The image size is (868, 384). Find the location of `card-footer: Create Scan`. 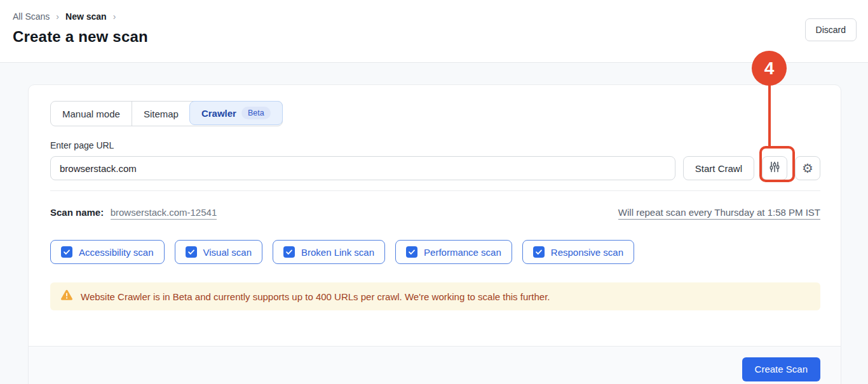

card-footer: Create Scan is located at coordinates (435, 365).